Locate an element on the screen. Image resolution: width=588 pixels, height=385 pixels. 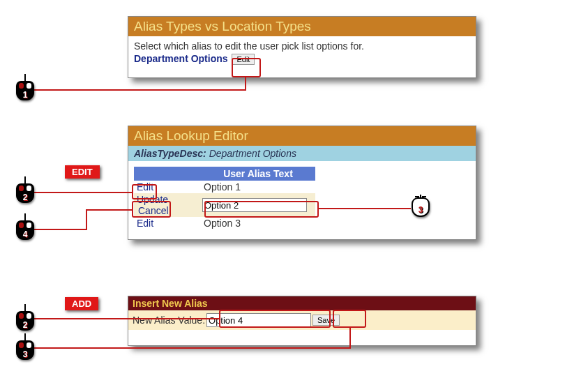
col-text: User Alias Text is located at coordinates (258, 174).